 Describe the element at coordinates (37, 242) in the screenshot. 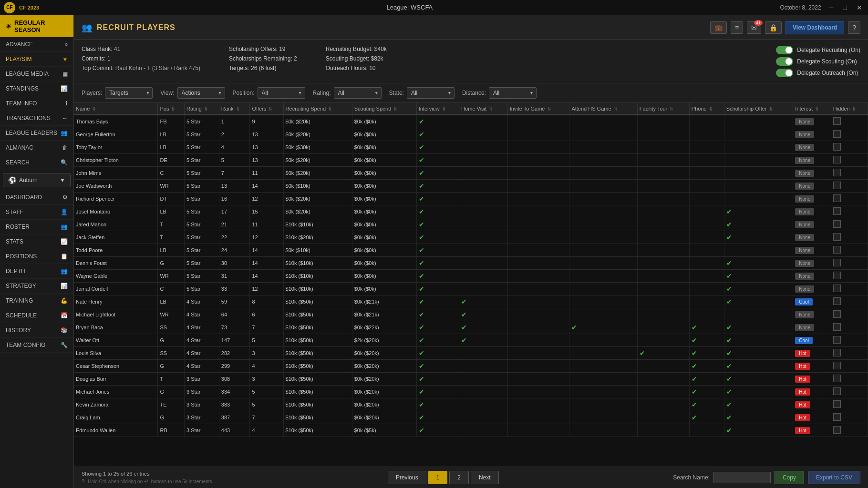

I see `sidebar-item-stats: STATS 📈` at that location.